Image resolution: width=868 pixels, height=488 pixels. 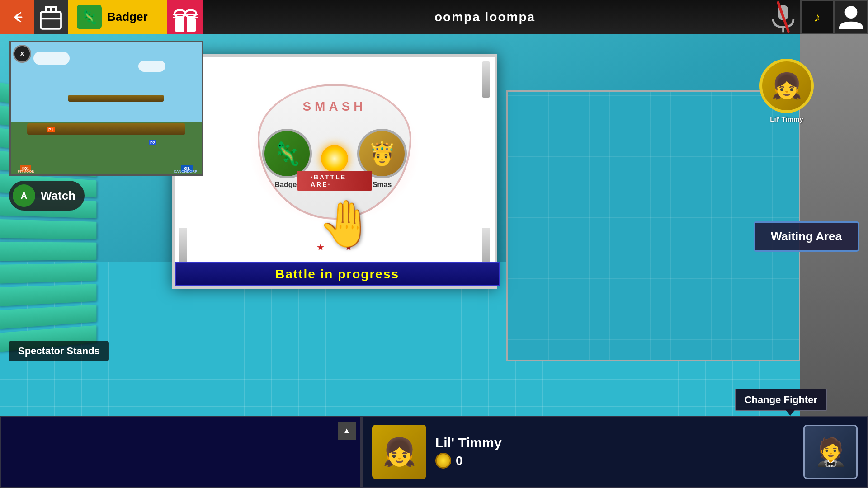 I want to click on player-info-panel: 👧 Lil' Timmy 0 🤵, so click(x=615, y=452).